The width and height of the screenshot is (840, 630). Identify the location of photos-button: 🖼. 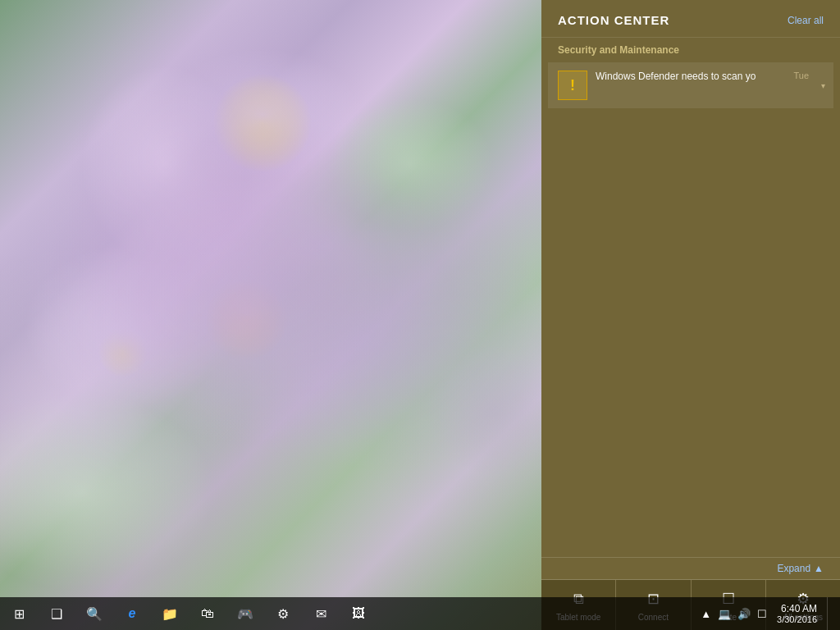
(358, 614).